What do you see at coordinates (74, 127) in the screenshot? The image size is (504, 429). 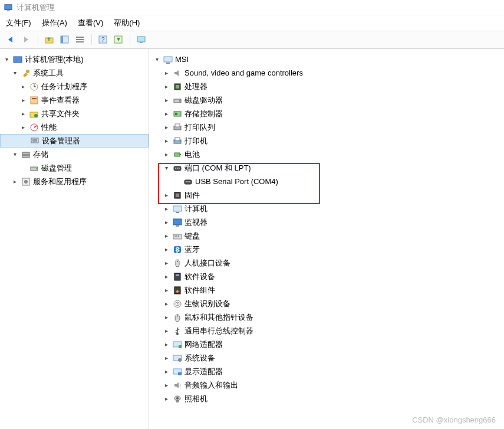 I see `tree-node-performance: ▸ 性能` at bounding box center [74, 127].